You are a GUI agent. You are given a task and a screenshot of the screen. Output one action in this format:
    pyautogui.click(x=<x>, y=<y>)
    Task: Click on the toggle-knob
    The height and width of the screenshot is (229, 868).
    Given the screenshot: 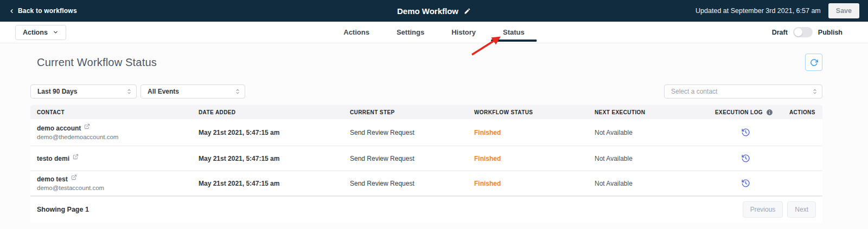 What is the action you would take?
    pyautogui.click(x=799, y=32)
    